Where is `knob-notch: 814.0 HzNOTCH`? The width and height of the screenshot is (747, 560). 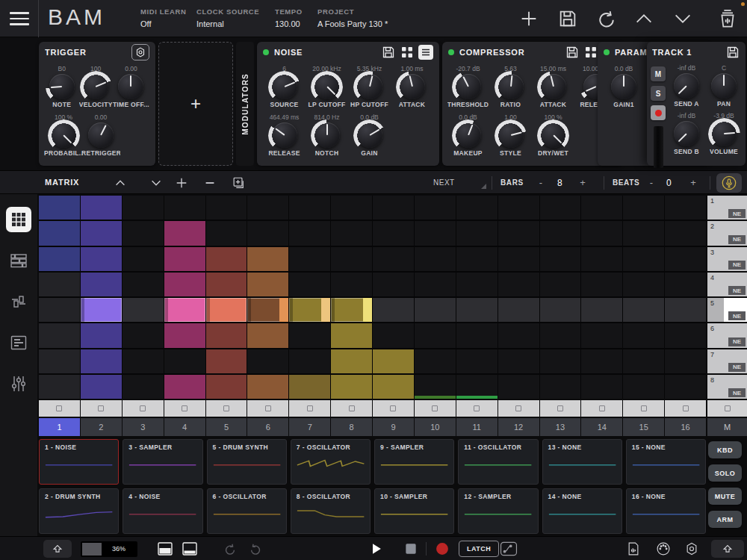
knob-notch: 814.0 HzNOTCH is located at coordinates (327, 135).